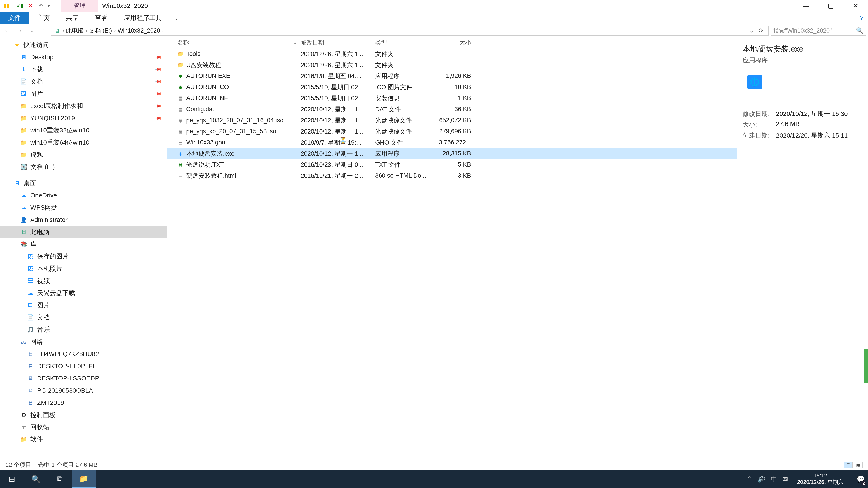  What do you see at coordinates (452, 76) in the screenshot?
I see `file-row: ◆AUTORUN.EXE2016/1/8, 星期五 04:...应用程序1,92…` at bounding box center [452, 76].